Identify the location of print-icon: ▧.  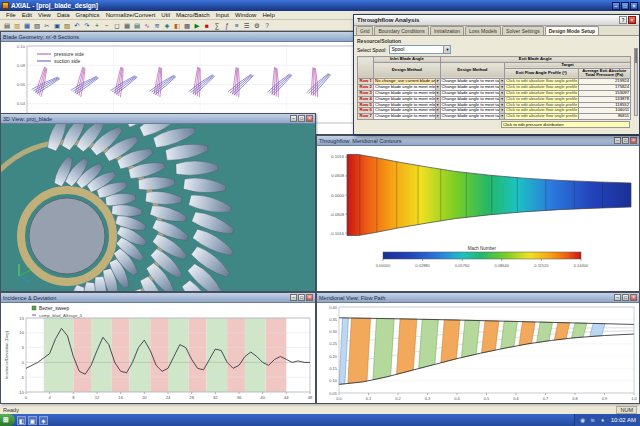
(37, 26).